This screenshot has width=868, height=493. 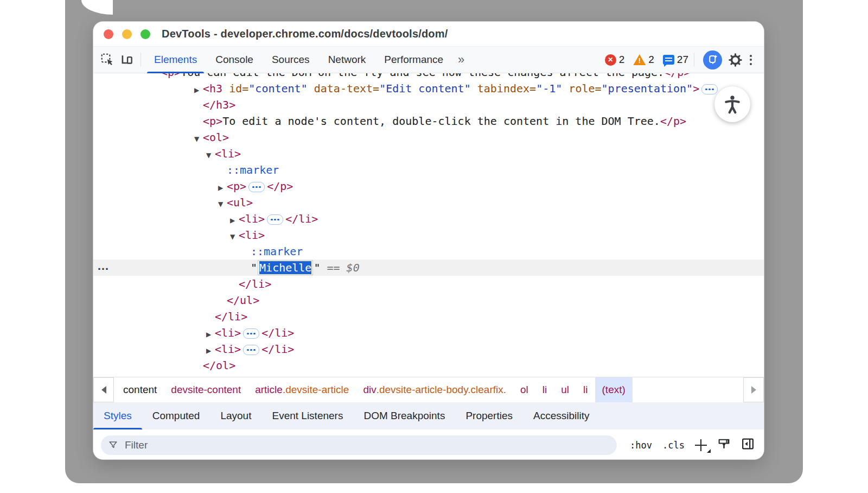 I want to click on ai-assistant-icon, so click(x=713, y=60).